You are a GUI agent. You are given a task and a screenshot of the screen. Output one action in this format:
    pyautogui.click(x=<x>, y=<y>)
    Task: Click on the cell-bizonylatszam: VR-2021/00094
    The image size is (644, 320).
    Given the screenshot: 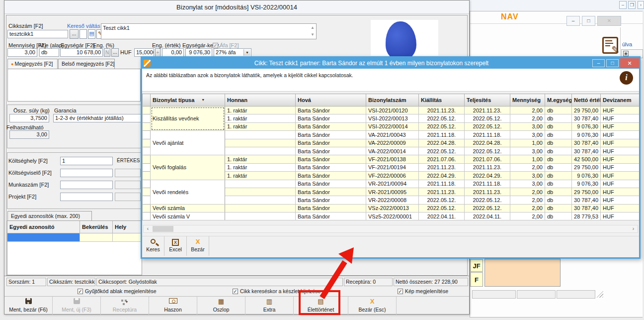 What is the action you would take?
    pyautogui.click(x=393, y=184)
    